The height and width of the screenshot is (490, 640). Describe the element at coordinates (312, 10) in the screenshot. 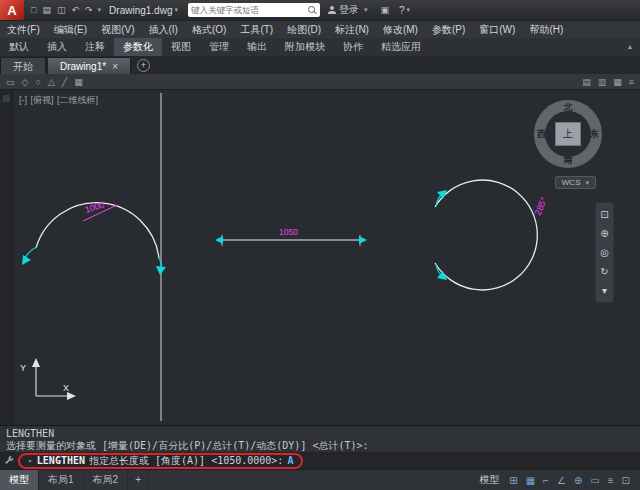

I see `search-icon` at that location.